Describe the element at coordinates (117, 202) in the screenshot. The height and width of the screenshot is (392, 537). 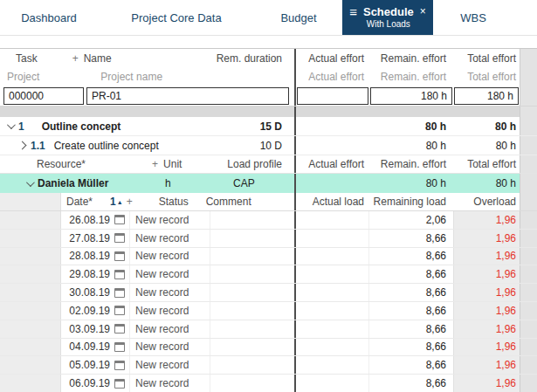
I see `sort-ascending-control: 1 ▲` at that location.